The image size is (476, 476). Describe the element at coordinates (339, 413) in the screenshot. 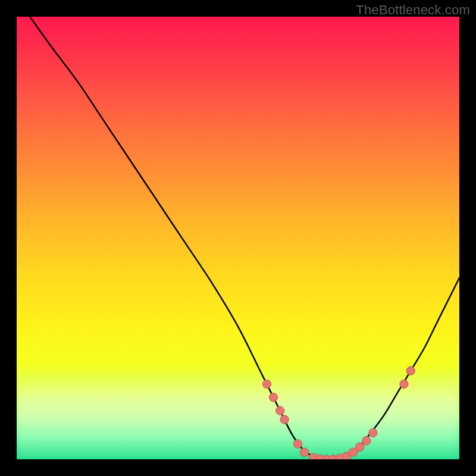

I see `curve-markers` at that location.